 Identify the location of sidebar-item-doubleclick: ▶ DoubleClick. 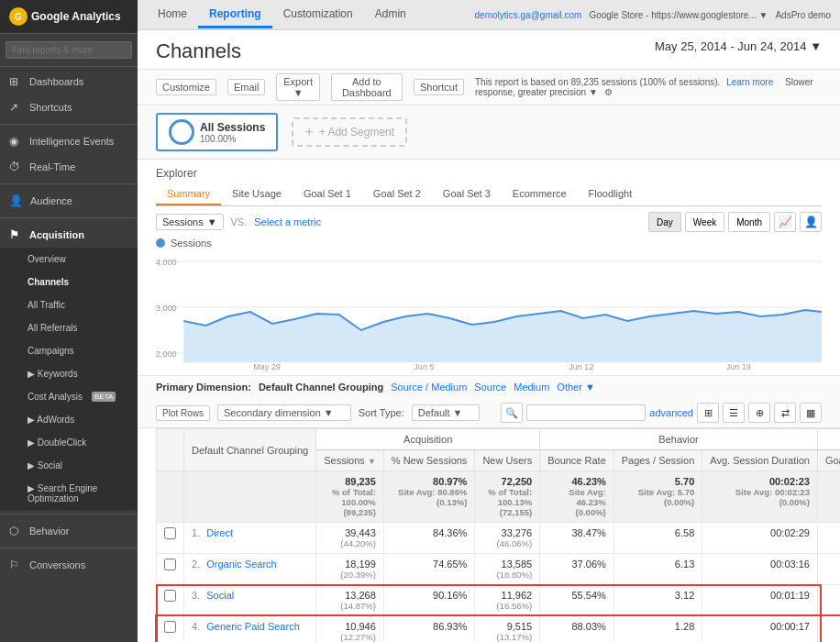
(69, 442).